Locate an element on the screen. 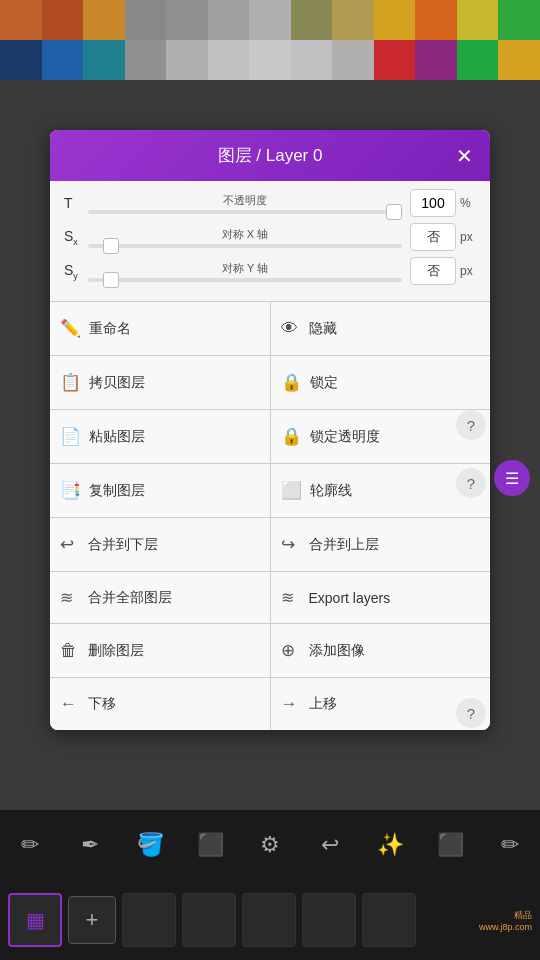  delete-layer-label: 删除图层 is located at coordinates (116, 651).